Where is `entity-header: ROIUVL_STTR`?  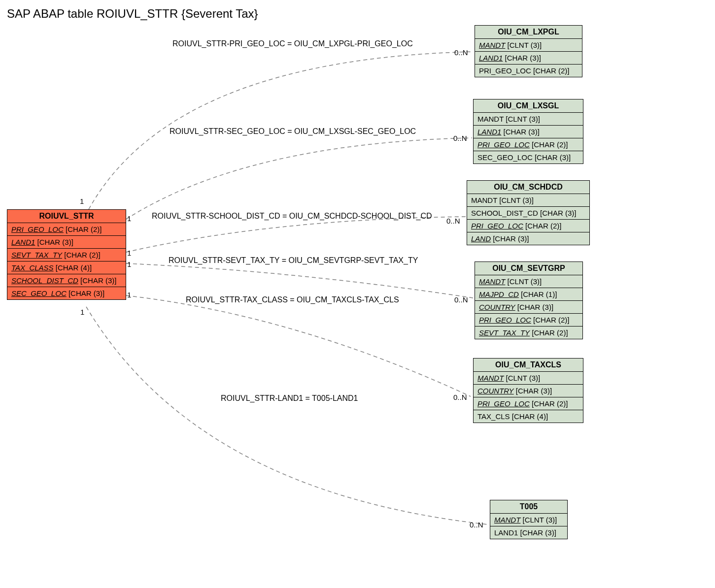 entity-header: ROIUVL_STTR is located at coordinates (67, 217).